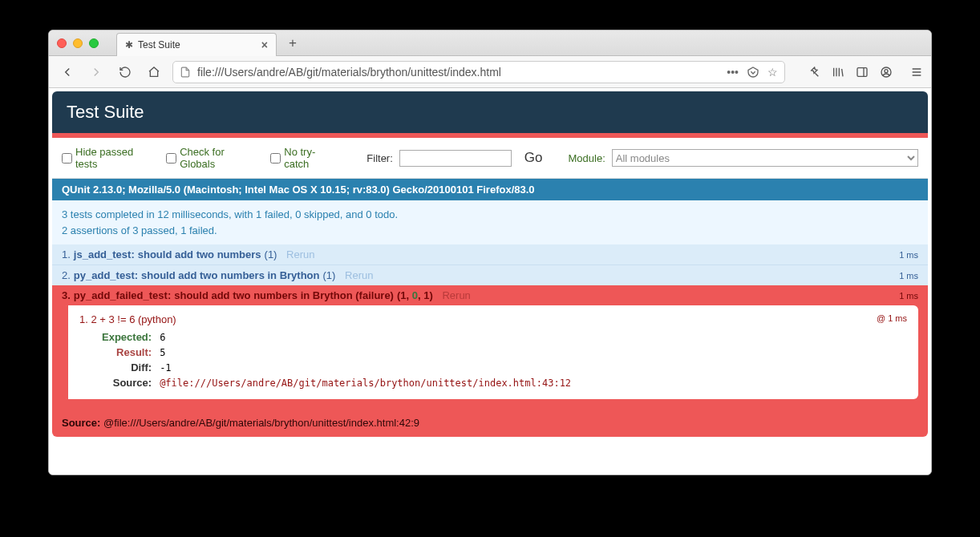 This screenshot has height=537, width=980. What do you see at coordinates (753, 72) in the screenshot?
I see `pocket-icon` at bounding box center [753, 72].